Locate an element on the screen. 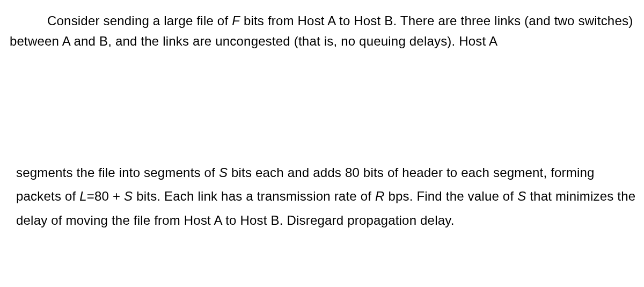 Image resolution: width=644 pixels, height=287 pixels. text-segment: bits. Each link has a transmission rate … is located at coordinates (254, 196).